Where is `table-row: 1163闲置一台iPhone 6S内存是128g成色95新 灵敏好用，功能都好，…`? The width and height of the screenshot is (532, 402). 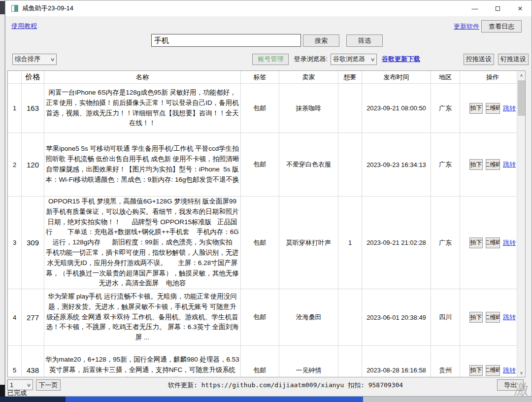
table-row: 1163闲置一台iPhone 6S内存是128g成色95新 灵敏好用，功能都好，… is located at coordinates (266, 108).